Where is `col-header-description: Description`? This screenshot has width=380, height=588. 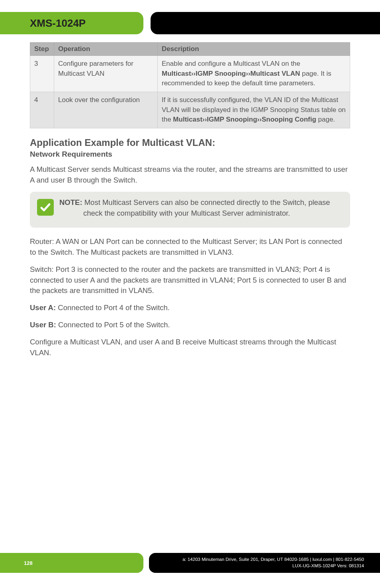 col-header-description: Description is located at coordinates (254, 49).